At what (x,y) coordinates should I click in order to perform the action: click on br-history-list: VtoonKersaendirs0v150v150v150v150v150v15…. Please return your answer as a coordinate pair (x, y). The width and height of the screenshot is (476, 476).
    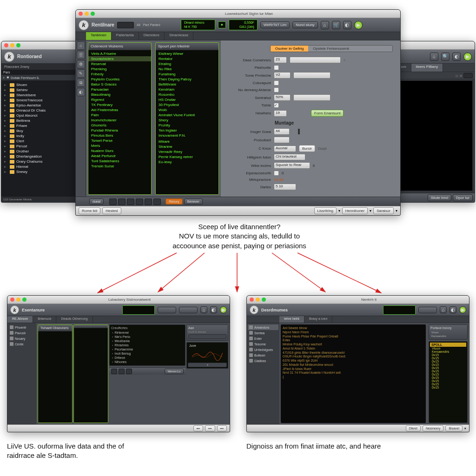
    Looking at the image, I should click on (448, 384).